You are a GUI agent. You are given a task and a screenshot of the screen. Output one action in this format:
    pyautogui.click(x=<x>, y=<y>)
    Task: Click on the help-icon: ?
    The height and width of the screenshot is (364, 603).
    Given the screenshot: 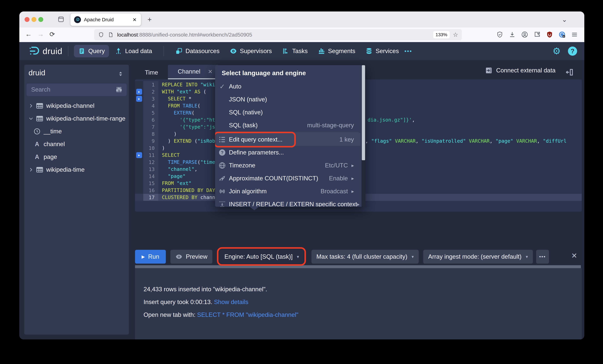 What is the action you would take?
    pyautogui.click(x=573, y=51)
    